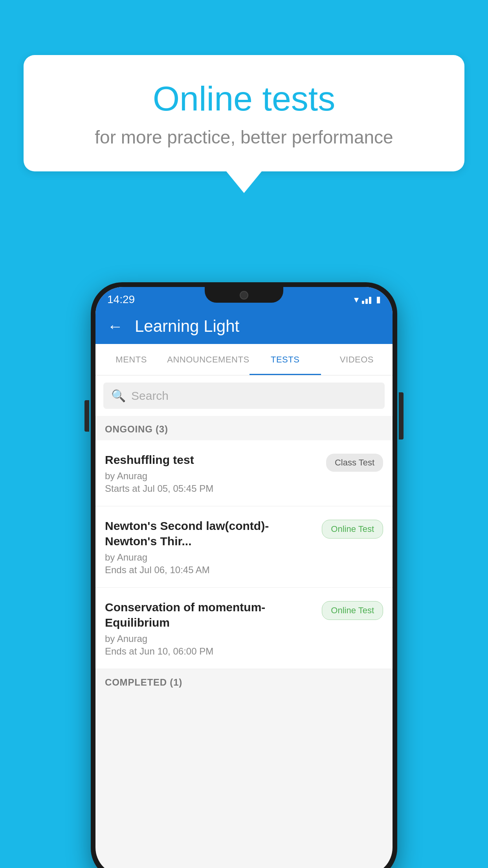 This screenshot has width=488, height=868. What do you see at coordinates (211, 489) in the screenshot?
I see `test-date-1: Starts at Jul 05, 05:45 PM` at bounding box center [211, 489].